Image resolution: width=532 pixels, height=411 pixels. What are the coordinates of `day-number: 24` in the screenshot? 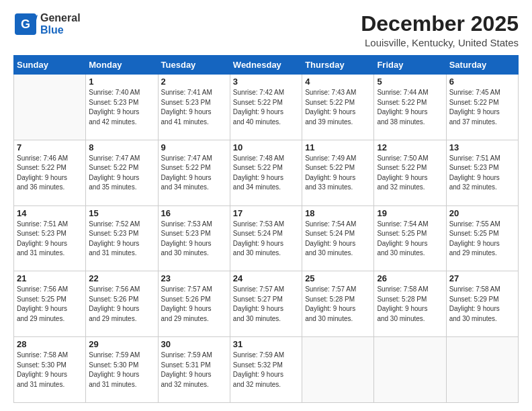 It's located at (266, 278).